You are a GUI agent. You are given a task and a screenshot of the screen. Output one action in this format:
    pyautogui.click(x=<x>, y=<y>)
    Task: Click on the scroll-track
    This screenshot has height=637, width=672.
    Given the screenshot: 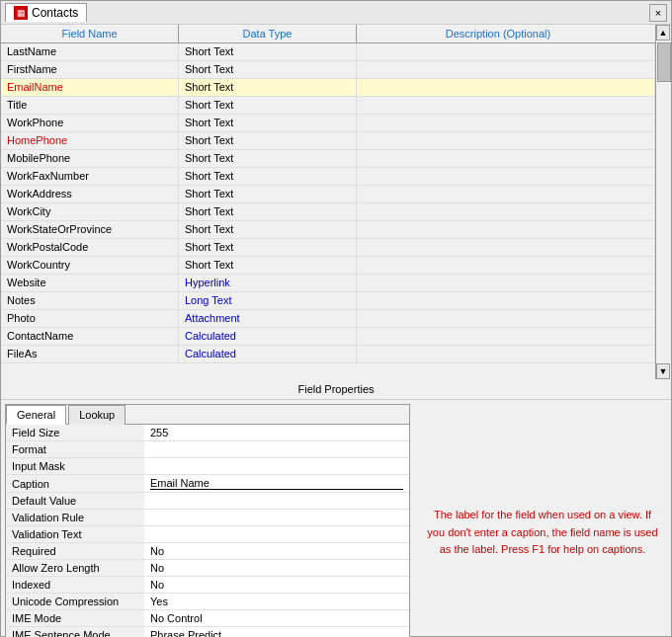 What is the action you would take?
    pyautogui.click(x=664, y=201)
    